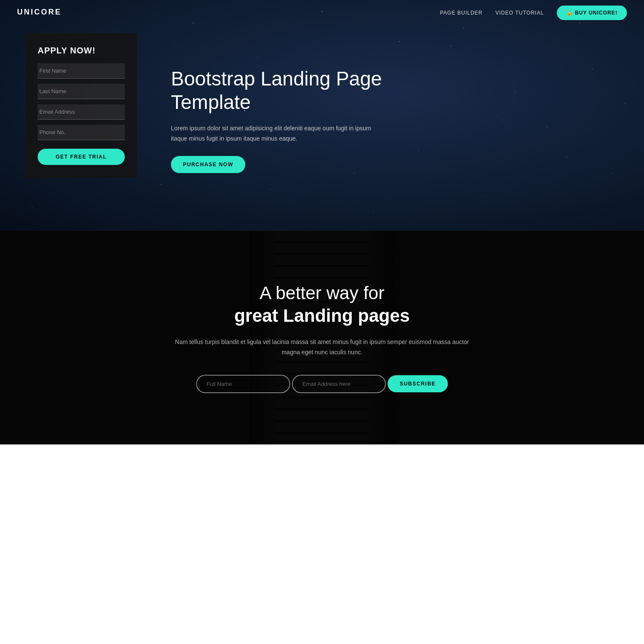  What do you see at coordinates (570, 13) in the screenshot?
I see `lock-icon: 🔒` at bounding box center [570, 13].